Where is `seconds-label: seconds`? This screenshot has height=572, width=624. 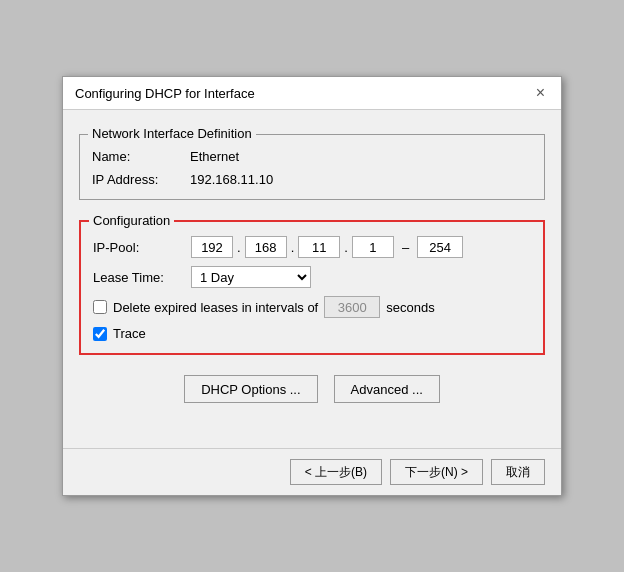
seconds-label: seconds is located at coordinates (410, 308).